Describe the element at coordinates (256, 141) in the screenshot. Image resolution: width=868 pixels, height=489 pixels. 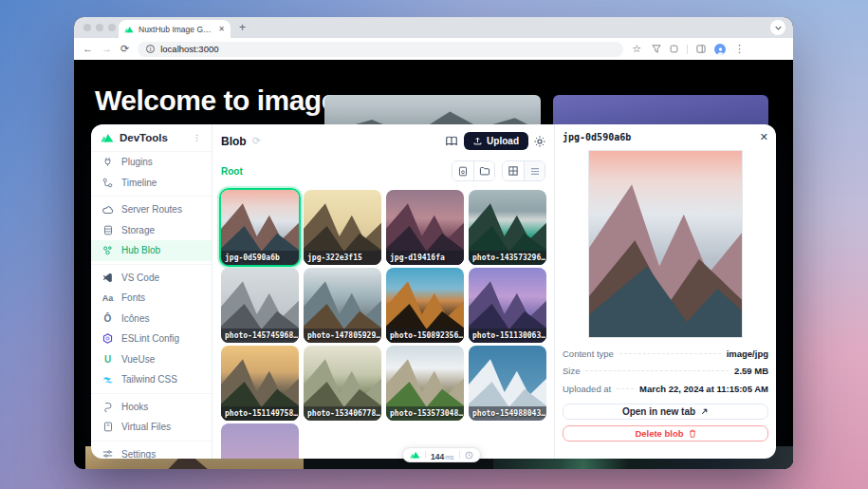
I see `refresh-icon: ⟳` at that location.